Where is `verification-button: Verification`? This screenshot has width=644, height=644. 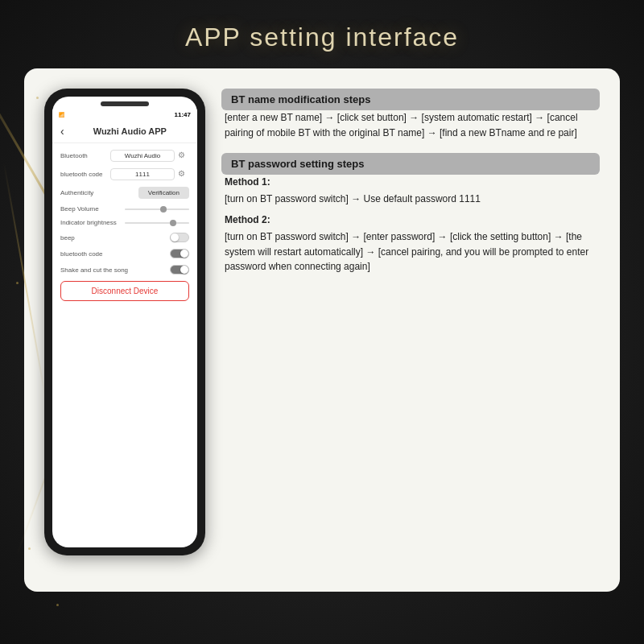
verification-button: Verification is located at coordinates (164, 193).